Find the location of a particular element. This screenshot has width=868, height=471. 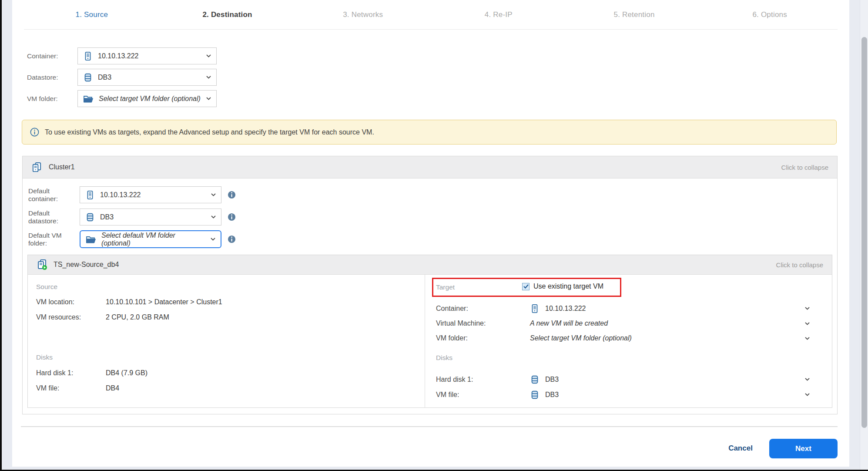

source-hard-disk-label: Hard disk 1: is located at coordinates (71, 373).